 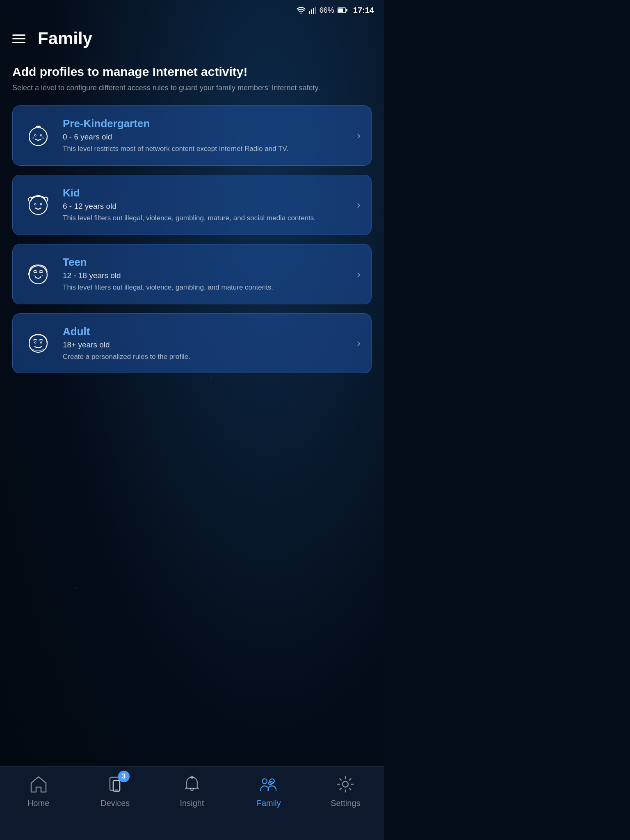 I want to click on devices-label: Devices, so click(x=115, y=803).